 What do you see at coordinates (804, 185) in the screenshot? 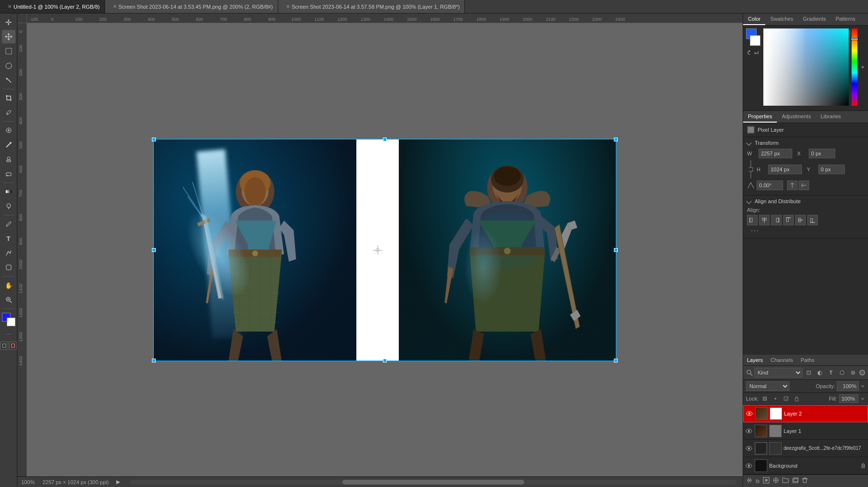
I see `flip-v-btn` at bounding box center [804, 185].